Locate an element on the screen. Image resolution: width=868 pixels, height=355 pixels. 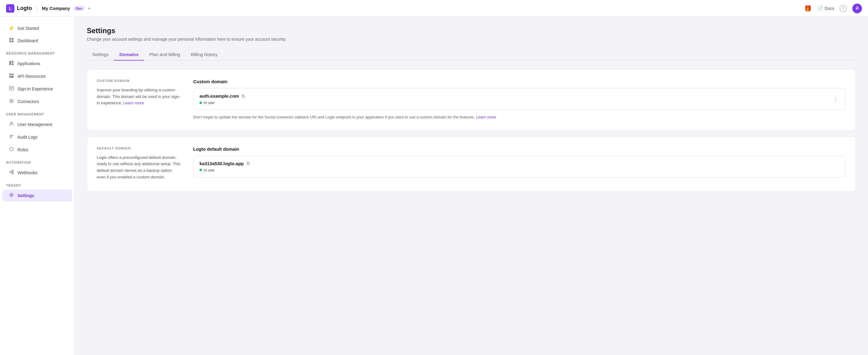
default-domain-box-left: ka313a530.logto.app ⎘ In use is located at coordinates (224, 167).